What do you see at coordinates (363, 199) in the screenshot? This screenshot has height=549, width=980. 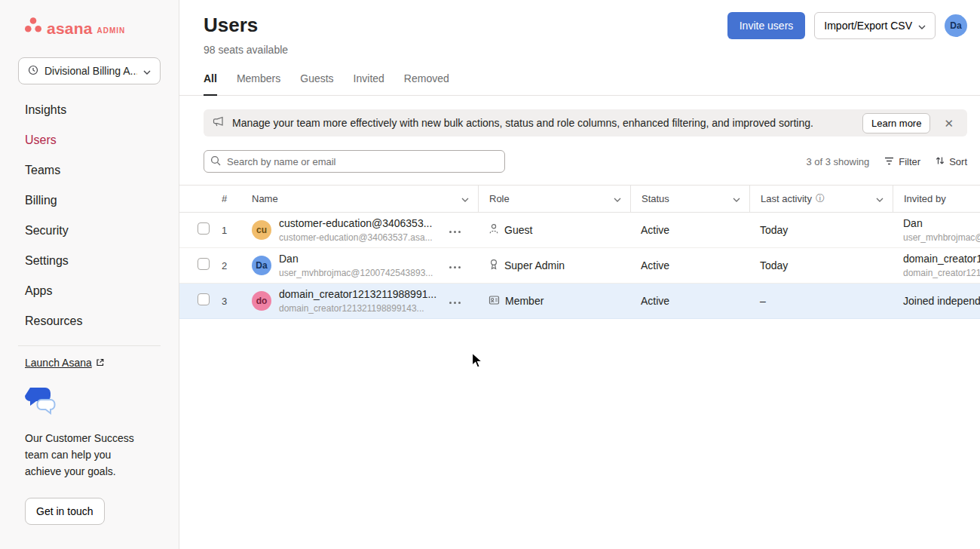 I see `column-name: Name` at bounding box center [363, 199].